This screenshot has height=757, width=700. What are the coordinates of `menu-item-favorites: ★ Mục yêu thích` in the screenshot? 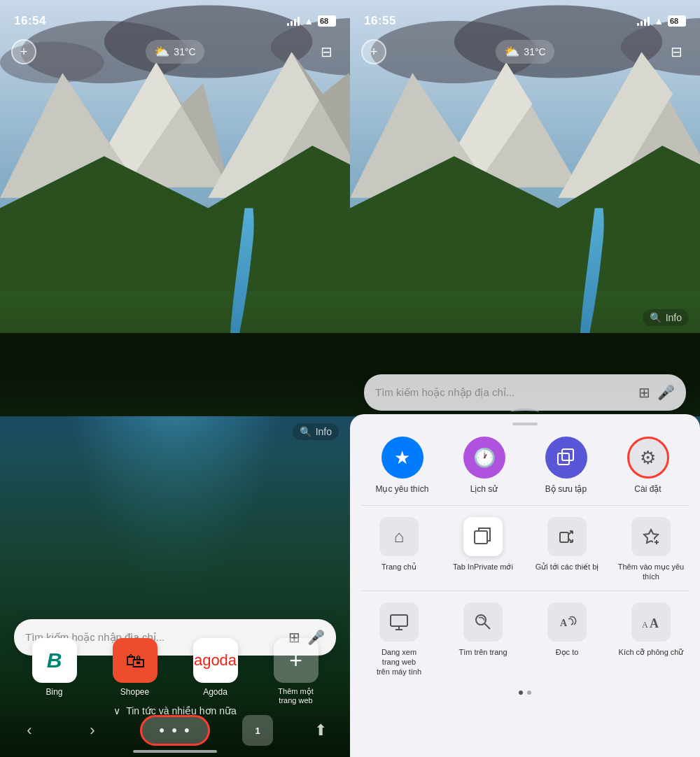 It's located at (402, 465).